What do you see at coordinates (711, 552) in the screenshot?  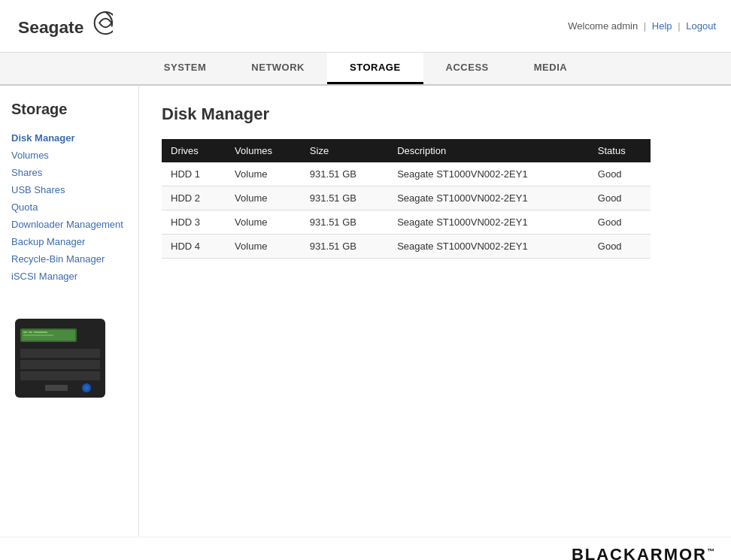 I see `trademark: ™` at bounding box center [711, 552].